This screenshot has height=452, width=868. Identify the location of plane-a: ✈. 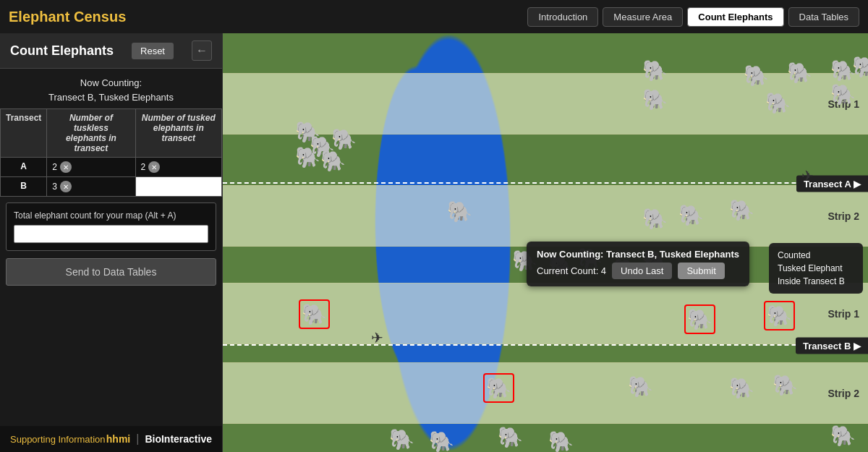
(807, 176).